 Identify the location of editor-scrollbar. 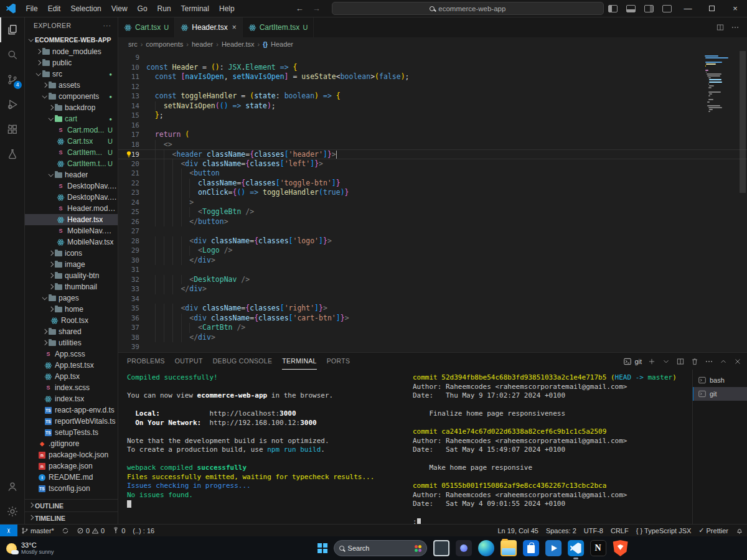
(743, 122).